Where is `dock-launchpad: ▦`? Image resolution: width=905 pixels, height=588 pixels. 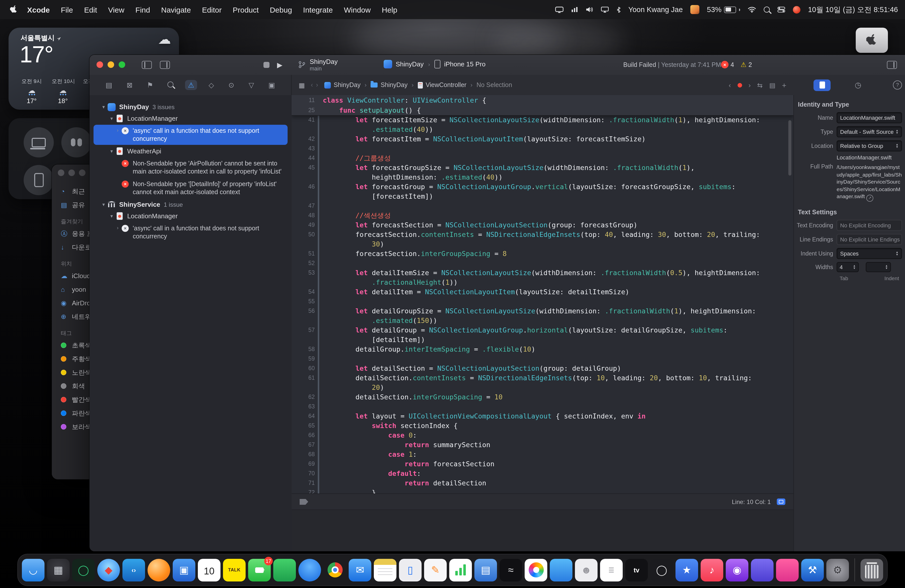 dock-launchpad: ▦ is located at coordinates (59, 570).